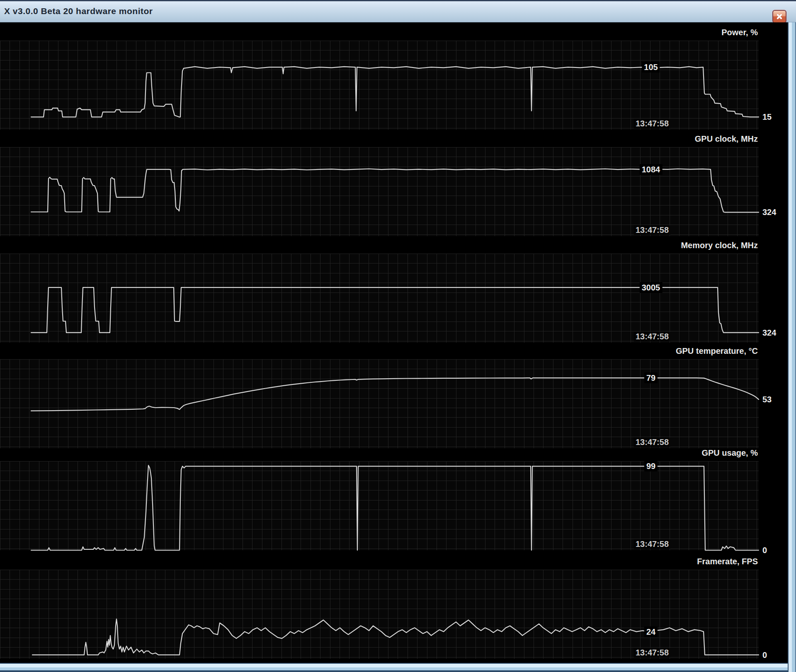 Image resolution: width=796 pixels, height=672 pixels. Describe the element at coordinates (379, 191) in the screenshot. I see `panel-gpu-clock: GPU clock, MHz 1084 324 13:47:58` at that location.